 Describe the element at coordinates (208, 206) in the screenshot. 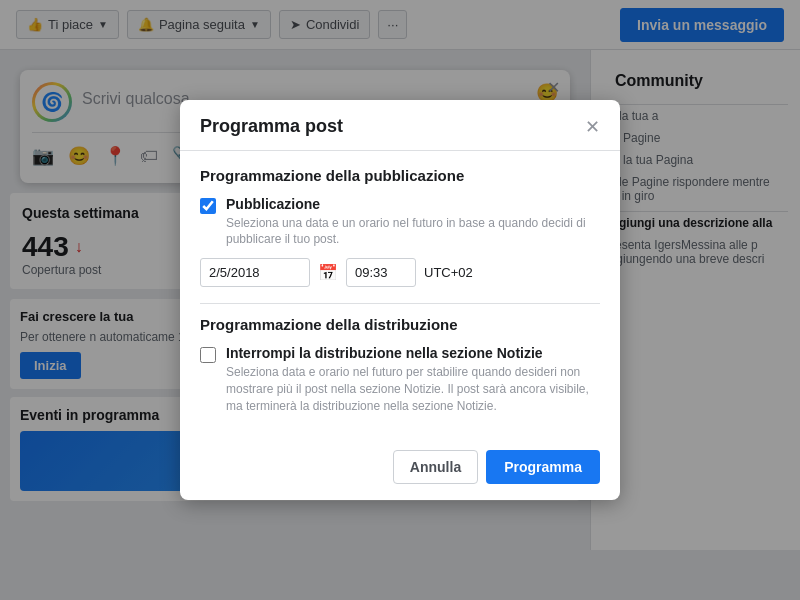

I see `pubblicazione-checkbox` at that location.